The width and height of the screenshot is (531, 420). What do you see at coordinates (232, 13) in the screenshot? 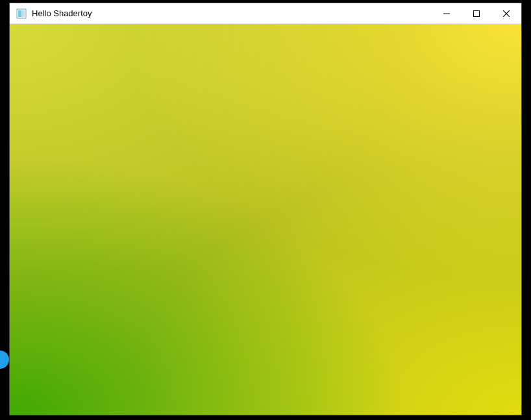
I see `window-title: Hello Shadertoy` at bounding box center [232, 13].